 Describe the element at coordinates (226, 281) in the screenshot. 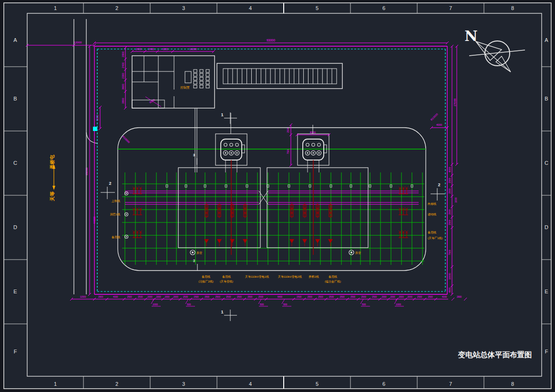

I see `feeder-label-bottom: (天等变线)` at that location.